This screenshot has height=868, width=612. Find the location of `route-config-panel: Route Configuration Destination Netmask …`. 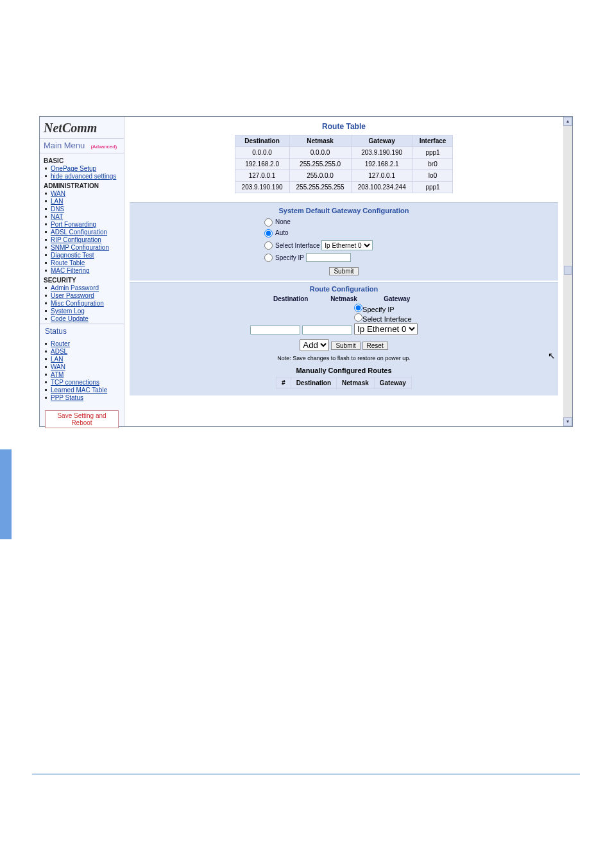

route-config-panel: Route Configuration Destination Netmask … is located at coordinates (344, 339).